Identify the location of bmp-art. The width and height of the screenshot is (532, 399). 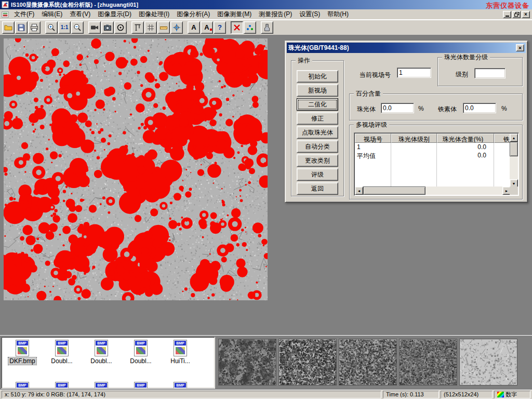
(180, 351).